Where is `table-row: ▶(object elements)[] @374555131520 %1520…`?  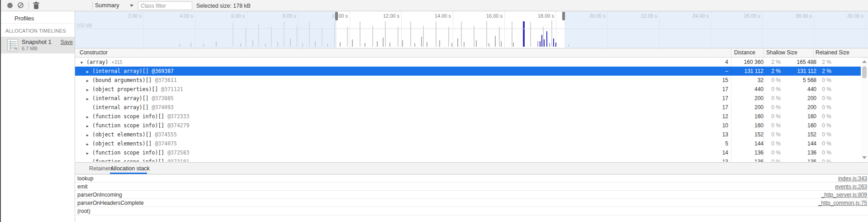 table-row: ▶(object elements)[] @374555131520 %1520… is located at coordinates (471, 135).